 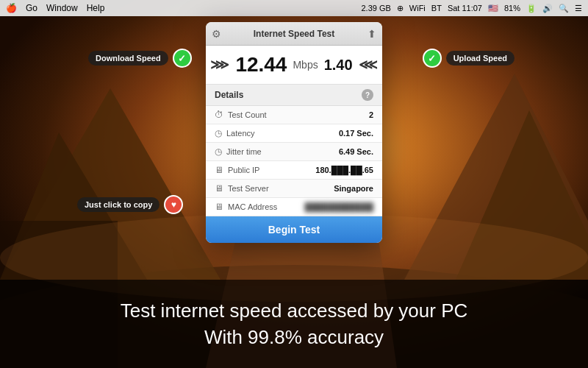 I want to click on ip-icon: 🖥, so click(x=219, y=170).